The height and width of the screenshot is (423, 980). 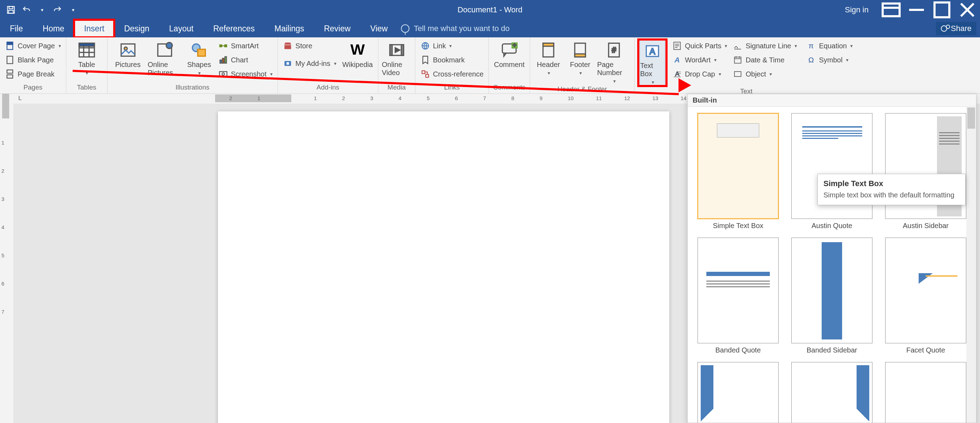 I want to click on comment-button: +Comment, so click(x=509, y=54).